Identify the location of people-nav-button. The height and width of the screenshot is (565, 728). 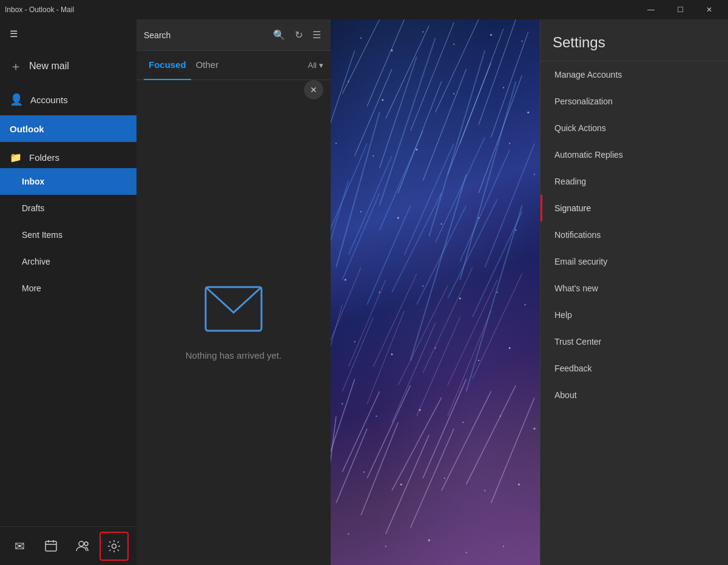
(83, 546).